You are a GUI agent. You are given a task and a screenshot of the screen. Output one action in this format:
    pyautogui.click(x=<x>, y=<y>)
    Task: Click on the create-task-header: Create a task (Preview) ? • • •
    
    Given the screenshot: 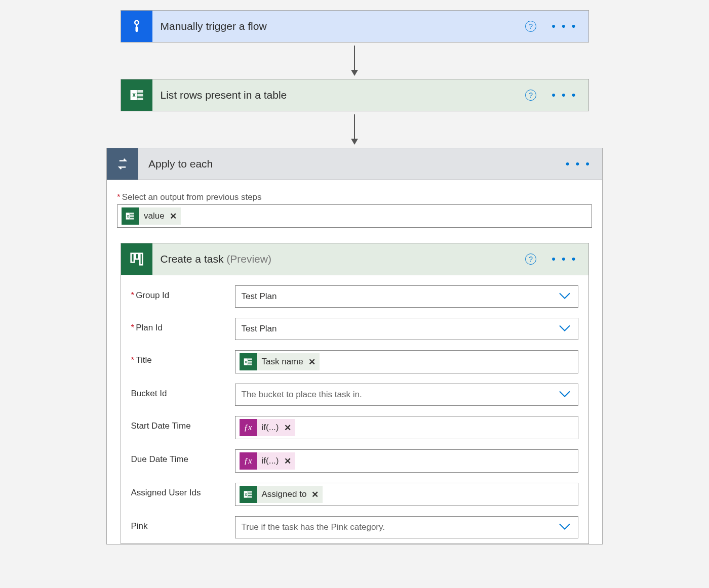 What is the action you would take?
    pyautogui.click(x=354, y=259)
    